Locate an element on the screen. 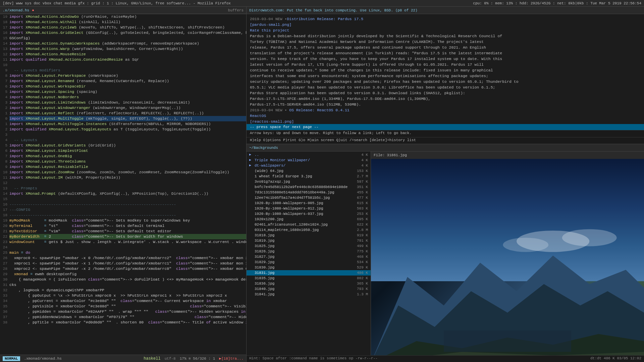 The width and height of the screenshot is (644, 362). code-line: 30 { manageHook = ( isFullscreen class="… is located at coordinates (123, 280).